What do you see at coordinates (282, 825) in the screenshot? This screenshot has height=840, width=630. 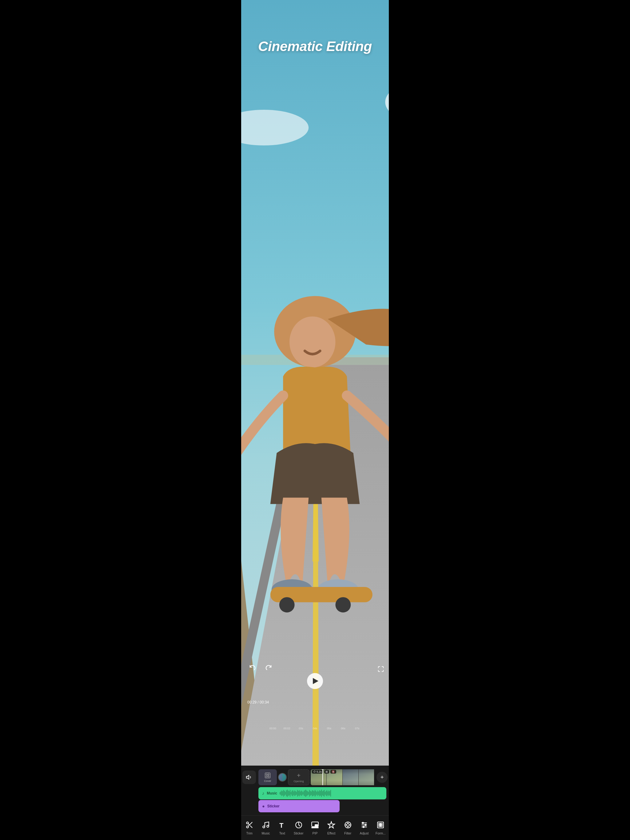 I see `text-icon: T` at bounding box center [282, 825].